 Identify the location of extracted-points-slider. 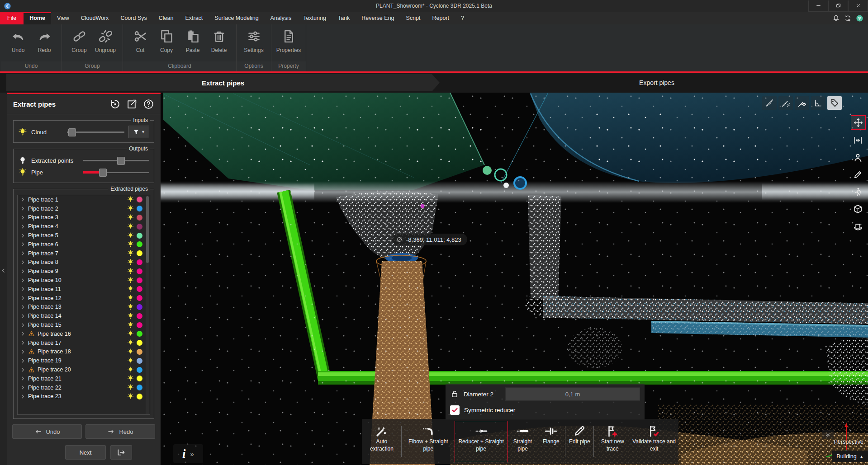
(116, 160).